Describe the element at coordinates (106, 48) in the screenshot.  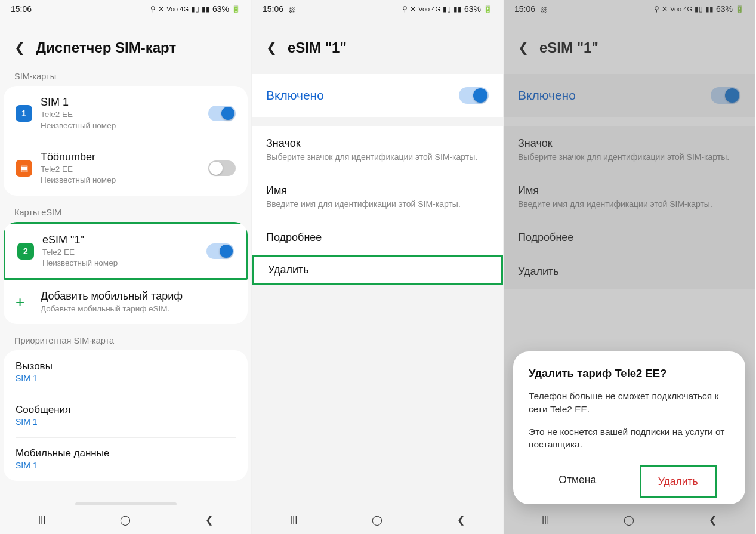
I see `page-title: Диспетчер SIM-карт` at that location.